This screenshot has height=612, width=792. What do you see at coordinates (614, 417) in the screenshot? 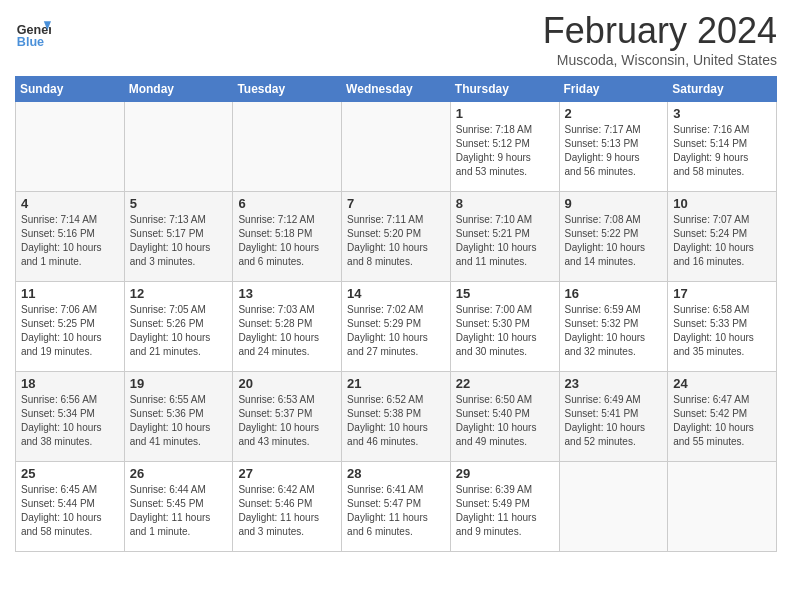
I see `calendar-cell: 23Sunrise: 6:49 AM Sunset: 5:41 PM Dayli…` at bounding box center [614, 417].